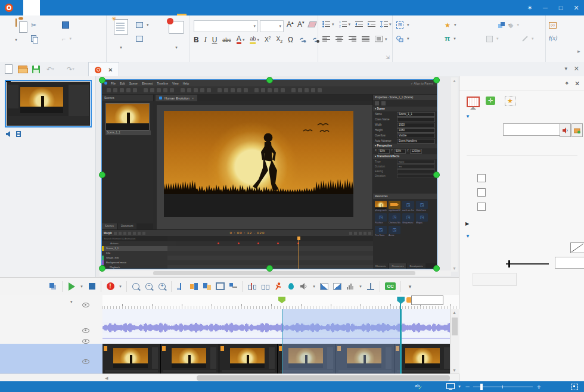 The image size is (584, 392). What do you see at coordinates (141, 39) in the screenshot?
I see `reset-button` at bounding box center [141, 39].